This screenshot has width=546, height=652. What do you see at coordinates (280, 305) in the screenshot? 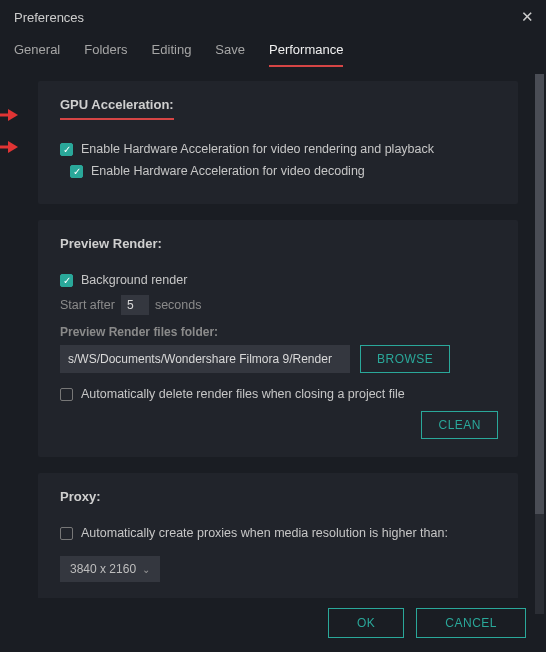
I see `row-start-after: Start after seconds` at bounding box center [280, 305].